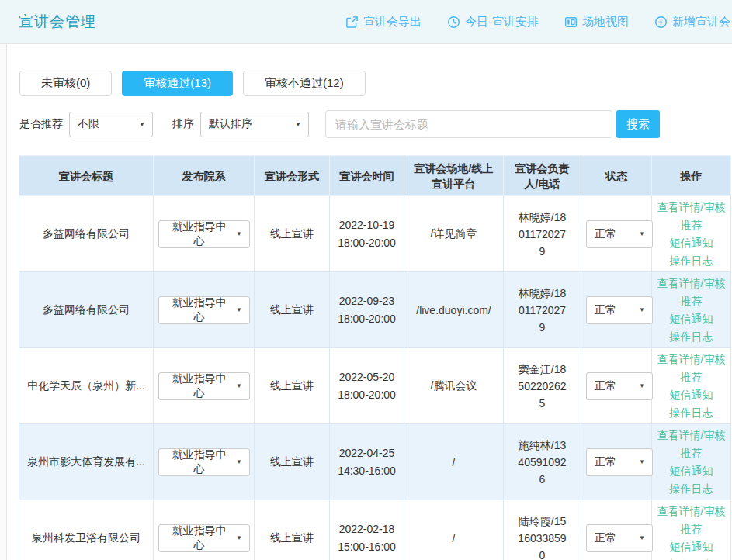 Image resolution: width=732 pixels, height=560 pixels. What do you see at coordinates (542, 462) in the screenshot?
I see `presentation-contact: 施纯林/13405910926` at bounding box center [542, 462].